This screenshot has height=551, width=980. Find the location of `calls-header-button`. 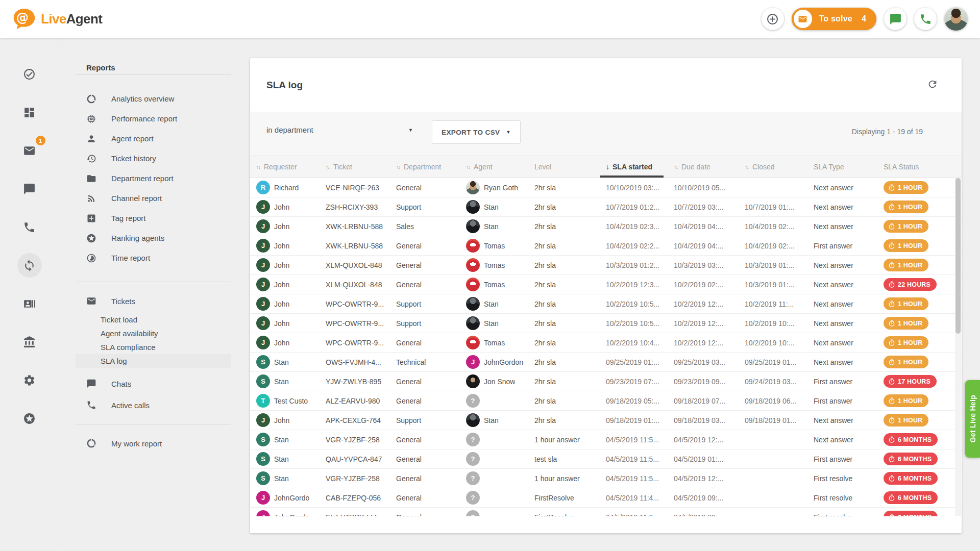

calls-header-button is located at coordinates (925, 19).